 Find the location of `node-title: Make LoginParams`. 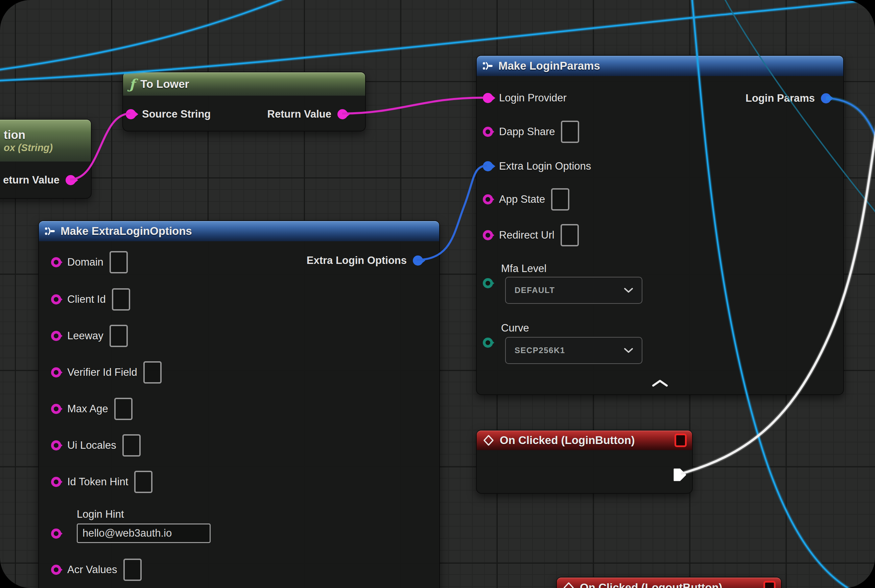

node-title: Make LoginParams is located at coordinates (549, 66).